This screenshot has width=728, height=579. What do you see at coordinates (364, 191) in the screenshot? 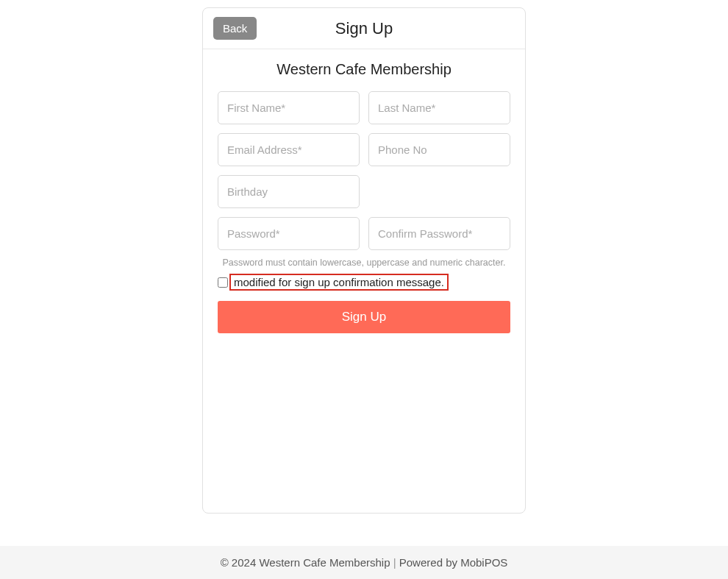
I see `birthday-row` at bounding box center [364, 191].